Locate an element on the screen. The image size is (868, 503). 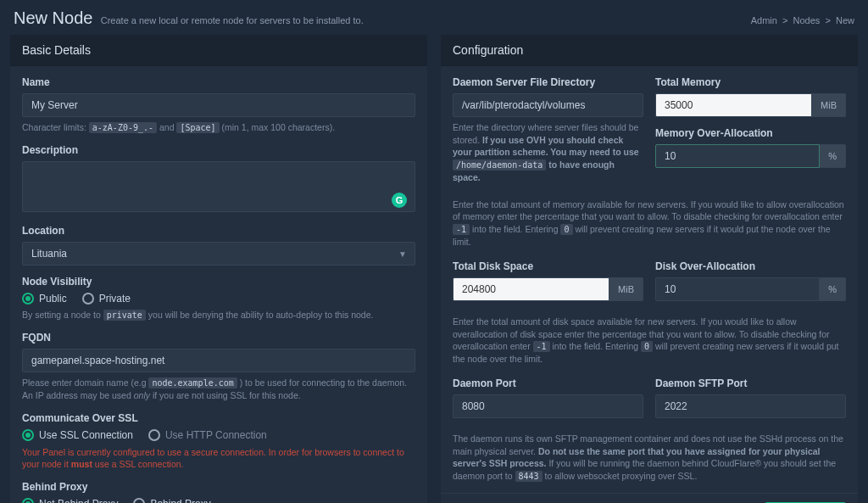
breadcrumb: Admin > Nodes > New is located at coordinates (803, 20).